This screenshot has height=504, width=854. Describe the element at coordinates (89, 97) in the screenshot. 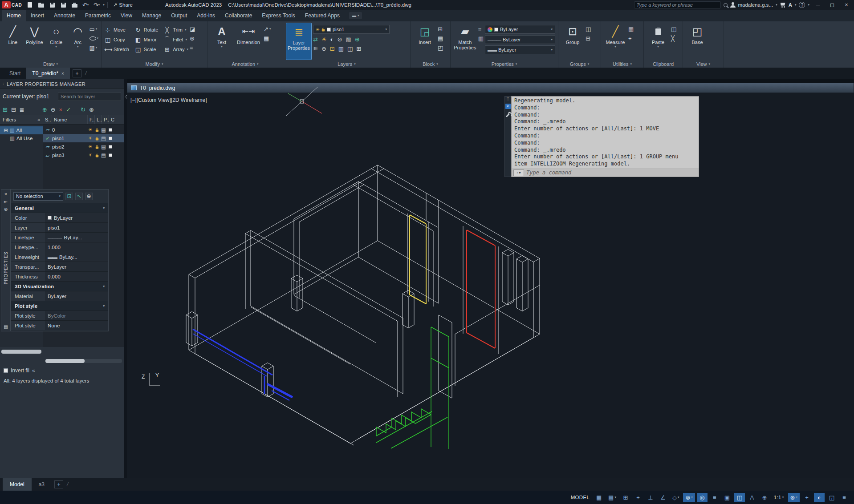

I see `layer-search` at that location.